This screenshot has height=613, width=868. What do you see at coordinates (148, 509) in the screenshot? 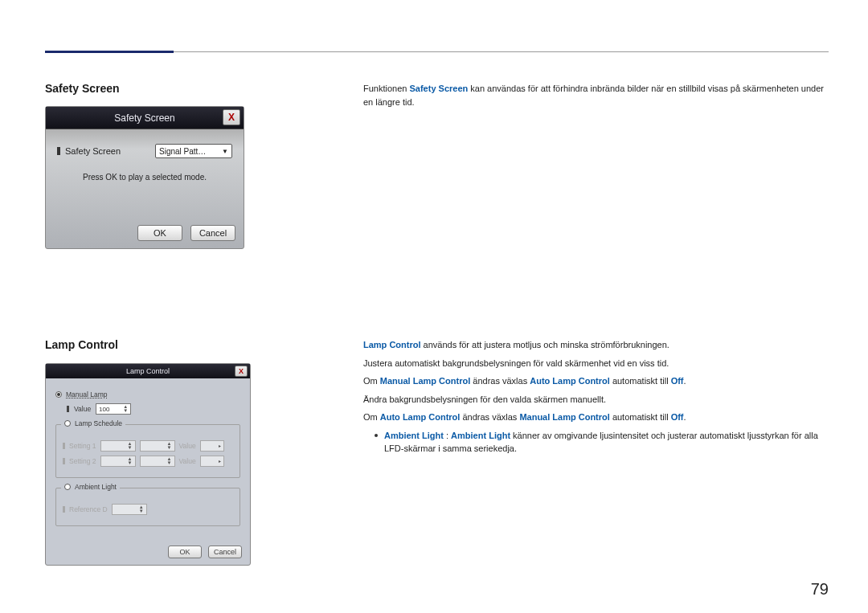
I see `reference-row: Reference D ▲▼` at bounding box center [148, 509].